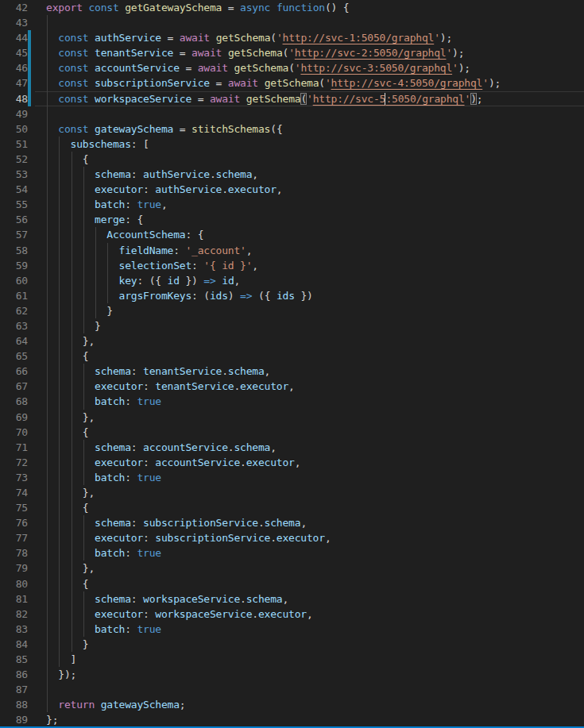 This screenshot has height=728, width=584. Describe the element at coordinates (19, 614) in the screenshot. I see `line-number: 82` at that location.